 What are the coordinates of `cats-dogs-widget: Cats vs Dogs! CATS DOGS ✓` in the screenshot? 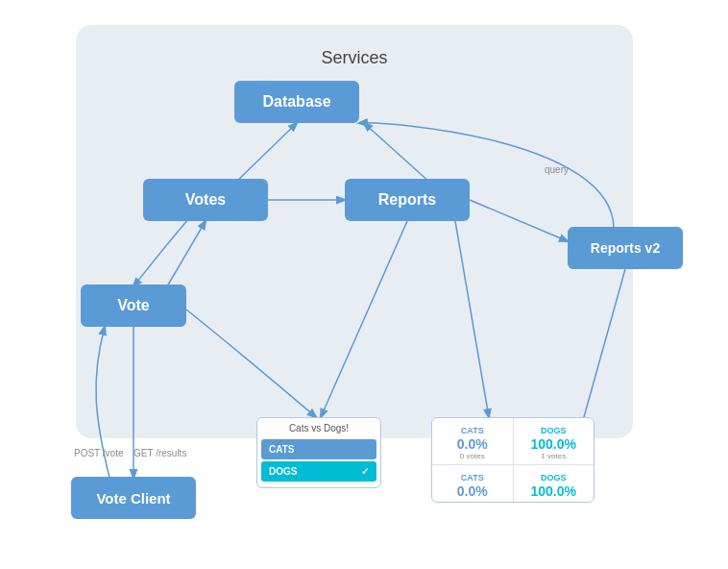 It's located at (319, 453).